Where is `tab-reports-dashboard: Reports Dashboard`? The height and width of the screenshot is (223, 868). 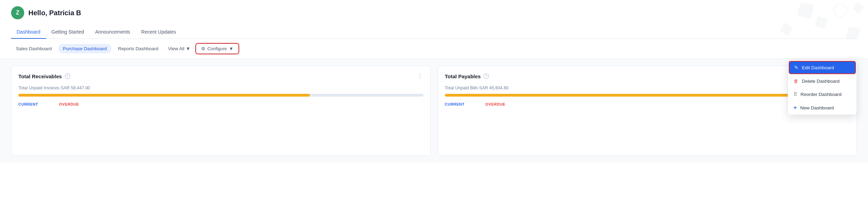 tab-reports-dashboard: Reports Dashboard is located at coordinates (138, 48).